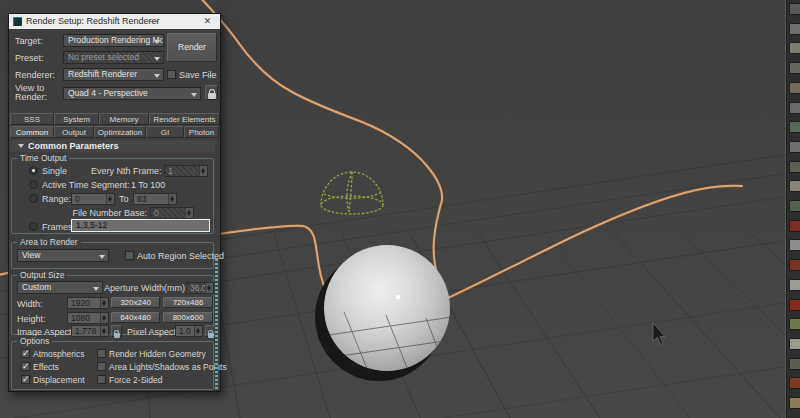 The height and width of the screenshot is (418, 800). Describe the element at coordinates (26, 354) in the screenshot. I see `atmospherics-checkbox` at that location.